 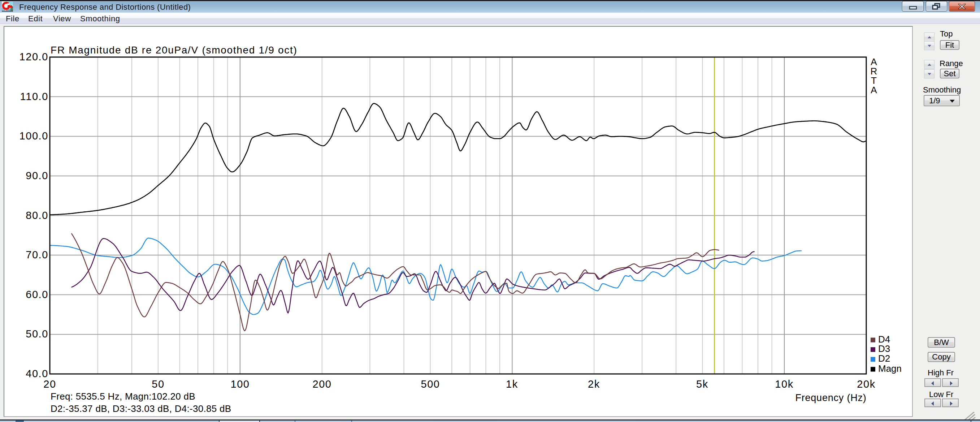 What do you see at coordinates (702, 384) in the screenshot?
I see `svg-text: 5k` at bounding box center [702, 384].